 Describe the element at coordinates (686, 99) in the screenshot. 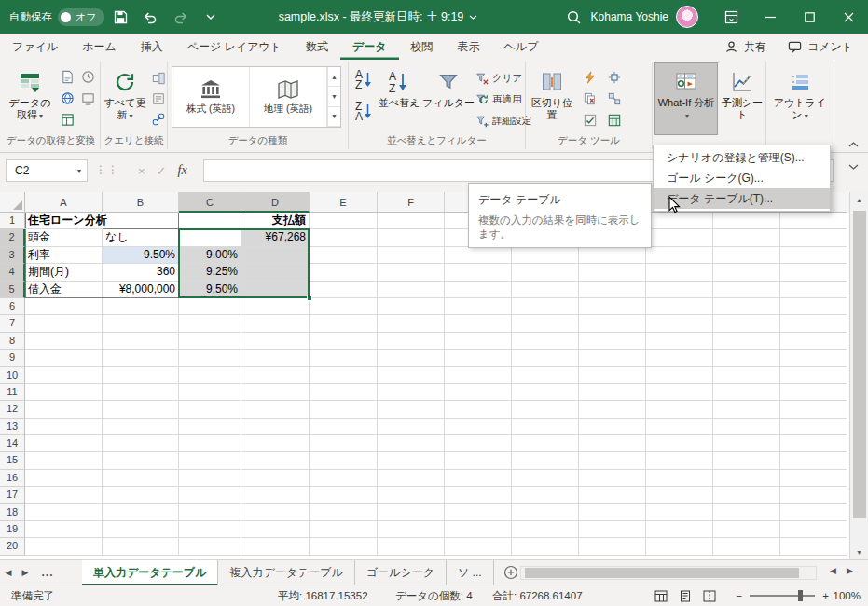

I see `whatif-analysis-button: What-If 分析▾` at that location.